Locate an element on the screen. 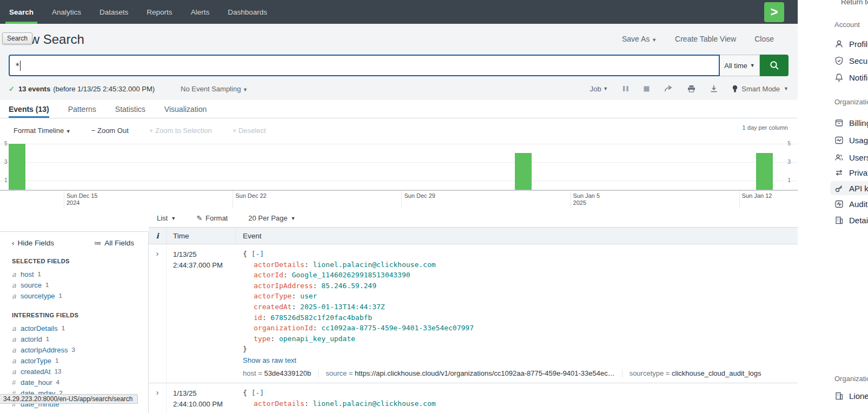  tab-statistics: Statistics is located at coordinates (130, 109).